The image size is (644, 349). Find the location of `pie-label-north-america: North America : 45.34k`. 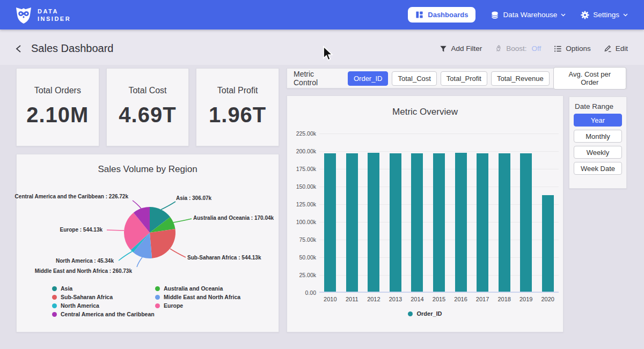

pie-label-north-america: North America : 45.34k is located at coordinates (85, 261).